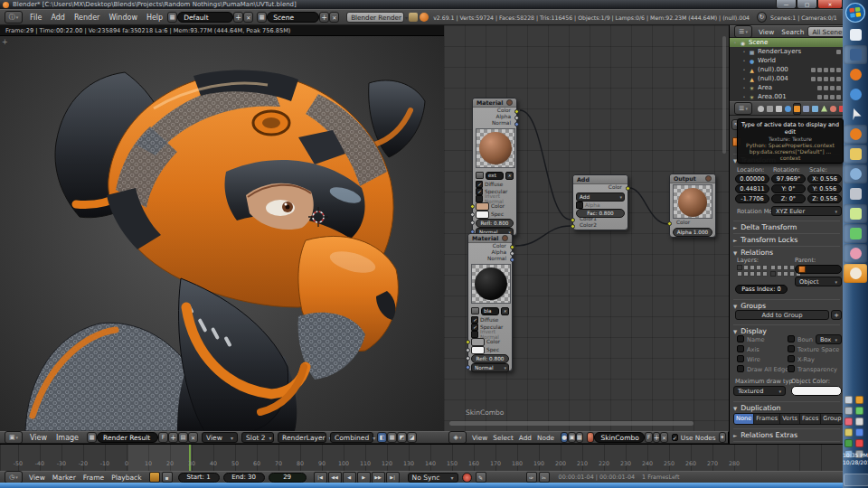 The width and height of the screenshot is (868, 488). Describe the element at coordinates (490, 368) in the screenshot. I see `normal-input: Normal` at that location.